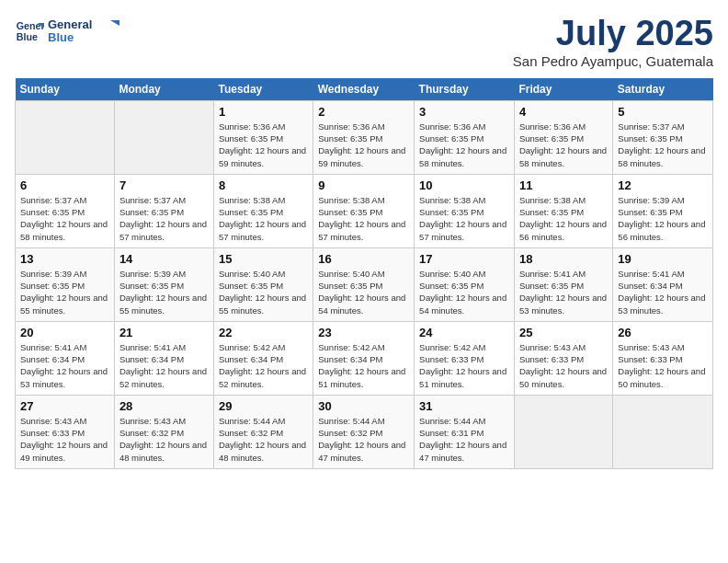  I want to click on calendar-cell: 4Sunrise: 5:36 AMSunset: 6:35 PMDaylight…, so click(563, 137).